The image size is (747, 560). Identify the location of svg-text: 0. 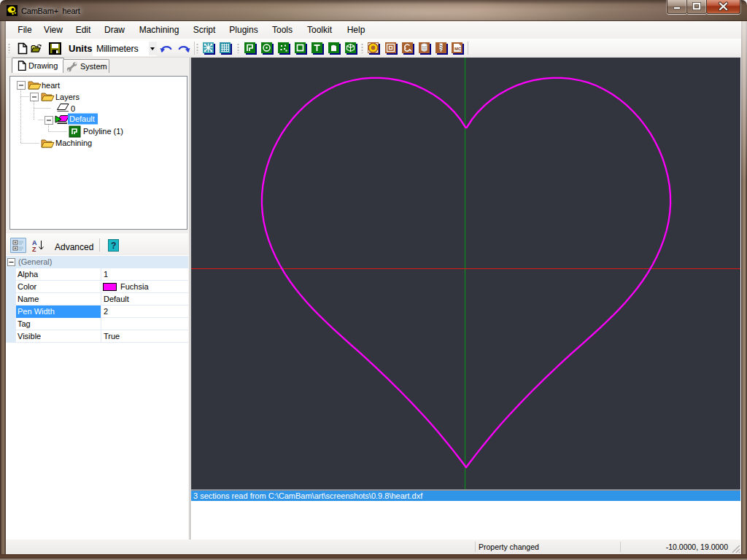
(73, 109).